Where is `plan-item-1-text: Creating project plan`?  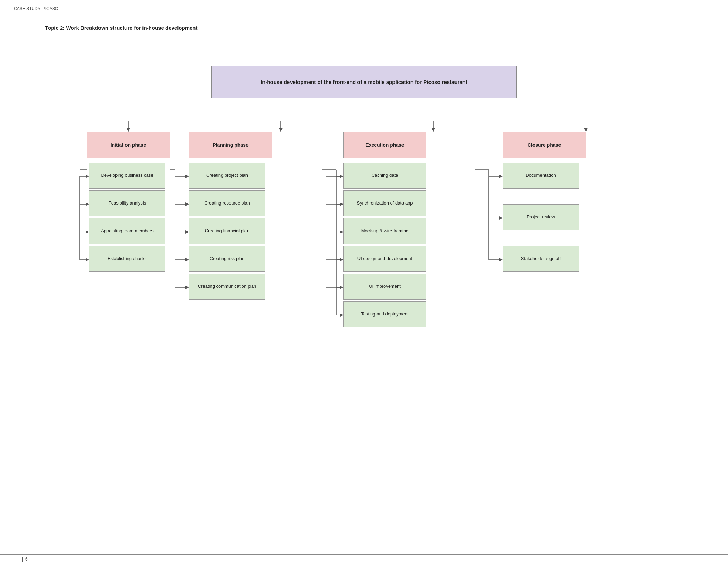
plan-item-1-text: Creating project plan is located at coordinates (227, 175).